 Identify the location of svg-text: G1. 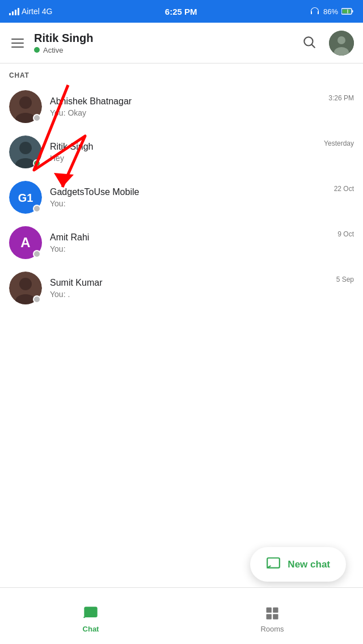
(26, 198).